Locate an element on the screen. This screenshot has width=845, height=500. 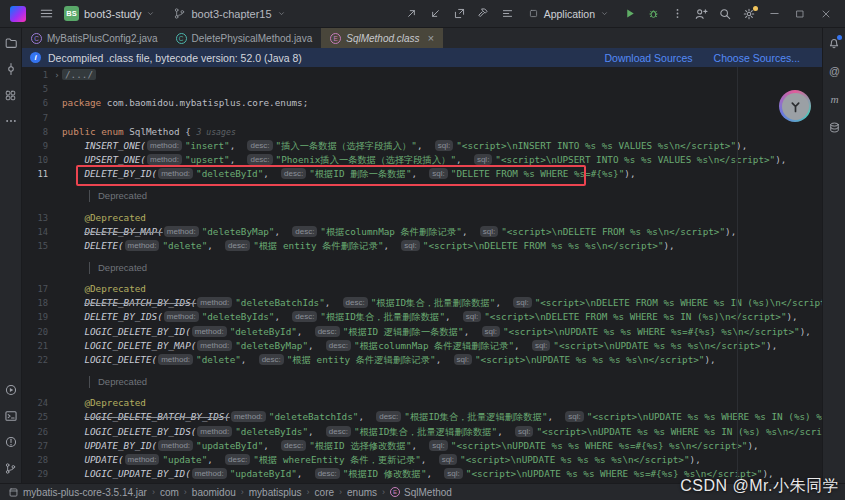
settings-icon is located at coordinates (749, 14).